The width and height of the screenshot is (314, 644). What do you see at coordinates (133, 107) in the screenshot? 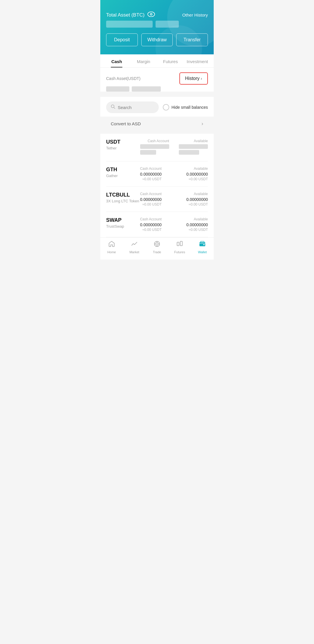
I see `search-box` at bounding box center [133, 107].